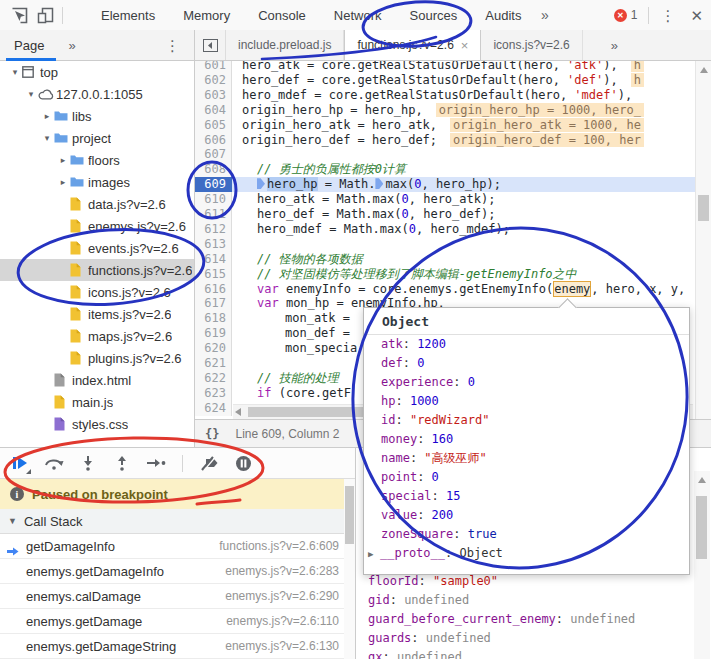 This screenshot has width=711, height=659. Describe the element at coordinates (214, 140) in the screenshot. I see `gutter-line-606: 606` at that location.